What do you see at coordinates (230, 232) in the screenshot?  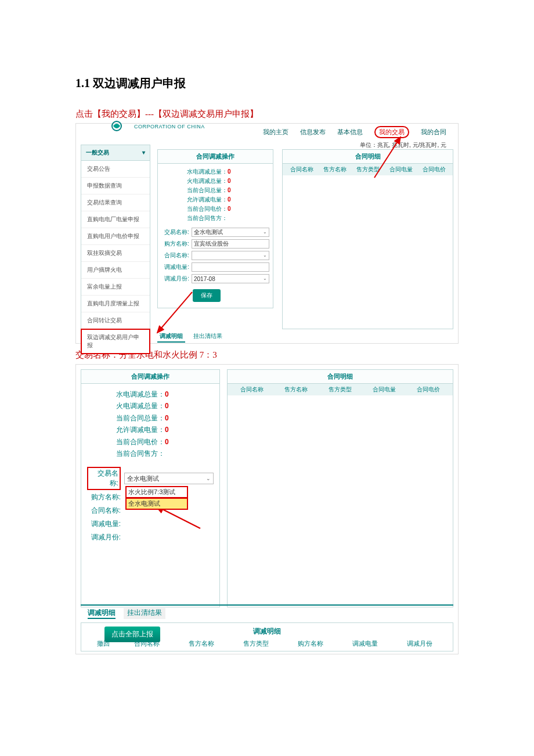 I see `trade-name-select: 全水电测试⌄` at bounding box center [230, 232].